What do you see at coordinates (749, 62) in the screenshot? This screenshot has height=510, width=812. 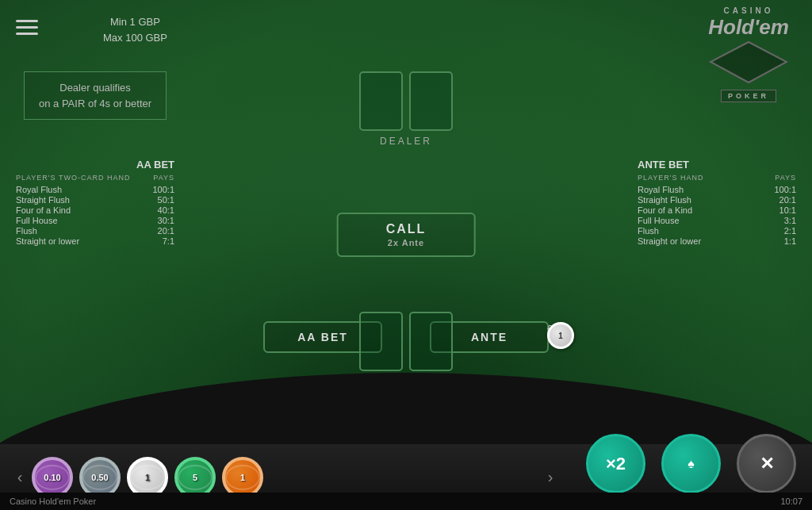 I see `logo-diamond-icon` at bounding box center [749, 62].